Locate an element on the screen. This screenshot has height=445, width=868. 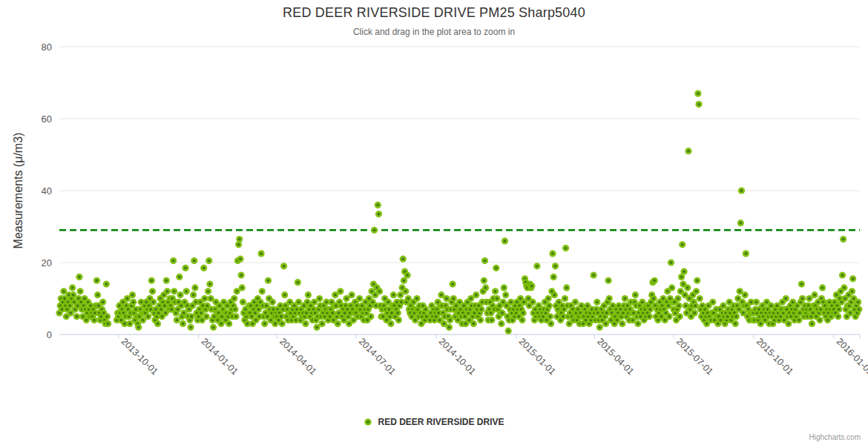
x-tick-label: 2014-10-01 is located at coordinates (457, 356).